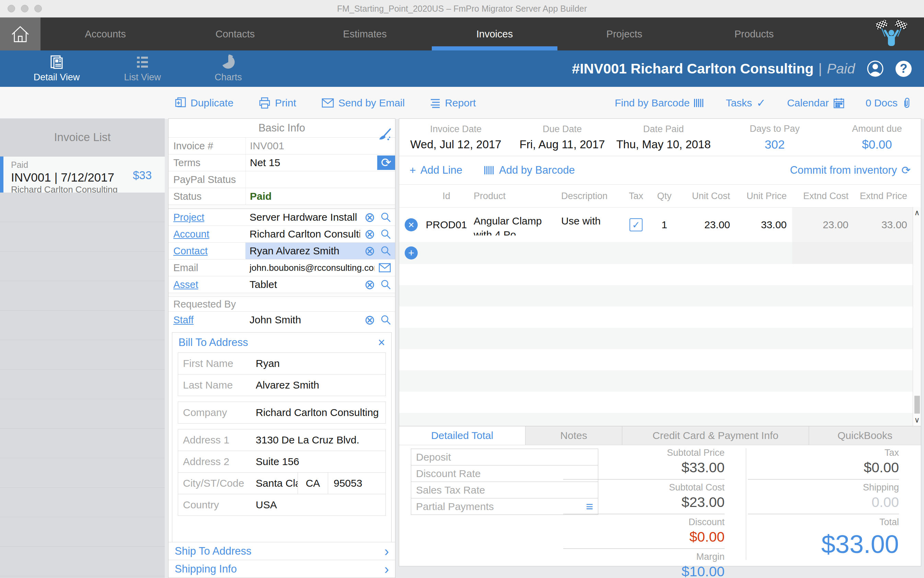 The height and width of the screenshot is (578, 924). Describe the element at coordinates (917, 317) in the screenshot. I see `line-items-scrollbar: ∧ ∨` at that location.